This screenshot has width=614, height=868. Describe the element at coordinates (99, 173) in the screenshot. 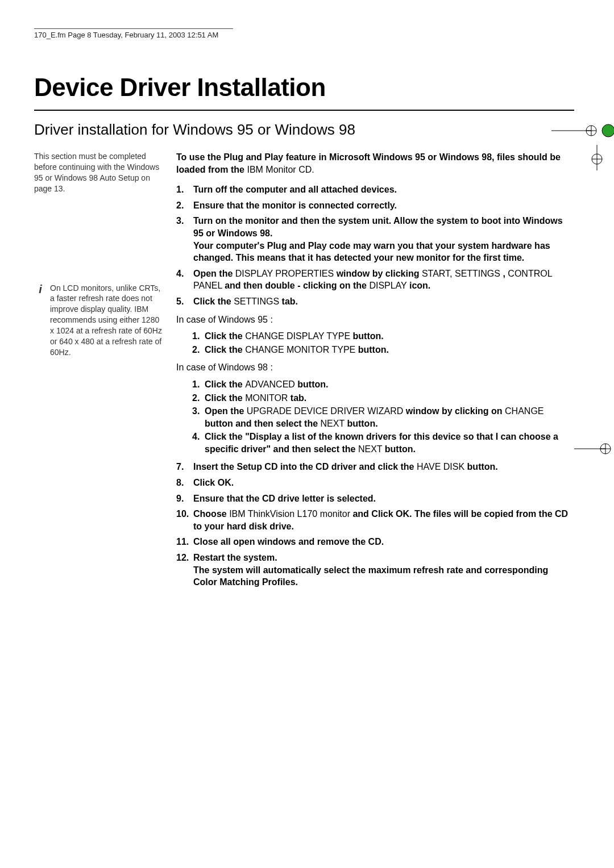

I see `side-note-auto-setup: This section must be completed before co…` at that location.